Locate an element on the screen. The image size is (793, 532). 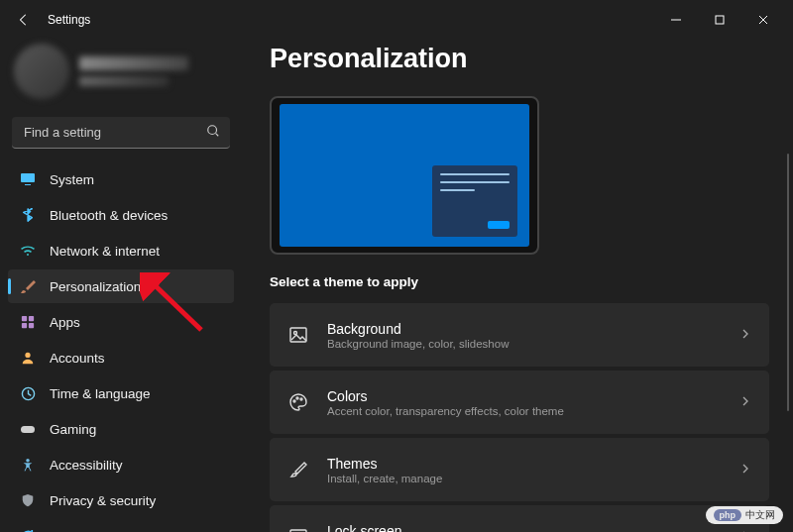
avatar is located at coordinates (42, 71).